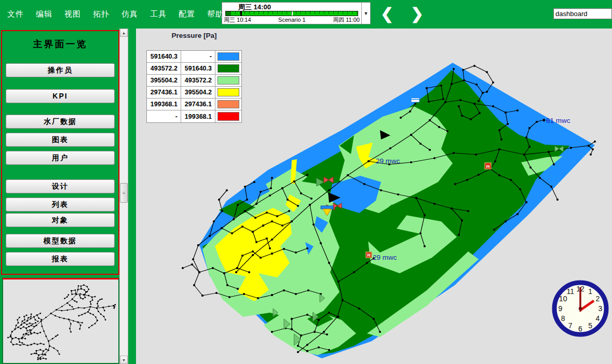  Describe the element at coordinates (164, 57) in the screenshot. I see `legend-from: 591640.3` at that location.